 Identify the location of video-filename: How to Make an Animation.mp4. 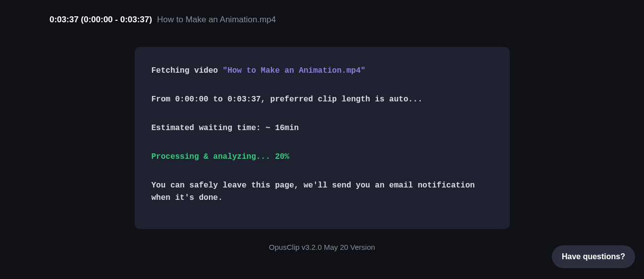
(216, 20).